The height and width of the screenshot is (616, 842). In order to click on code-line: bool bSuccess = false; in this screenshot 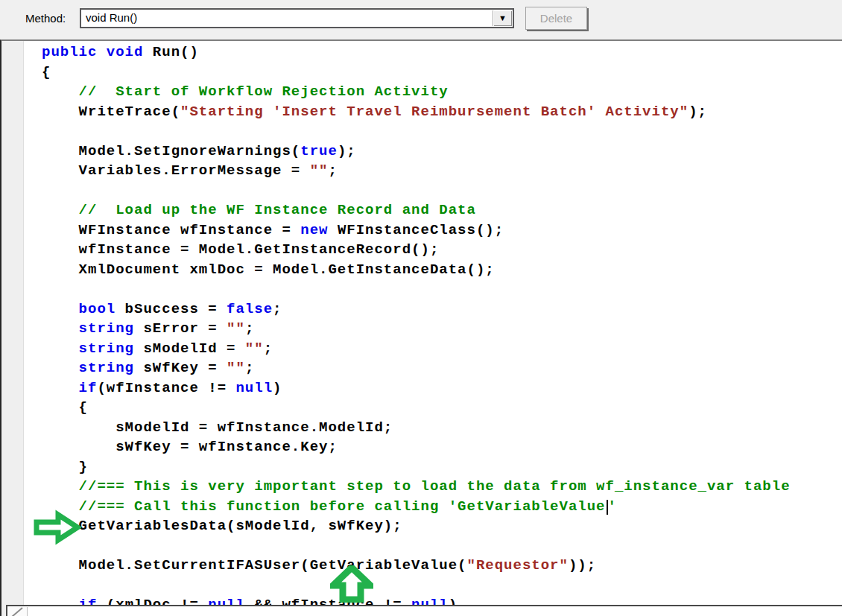, I will do `click(442, 310)`.